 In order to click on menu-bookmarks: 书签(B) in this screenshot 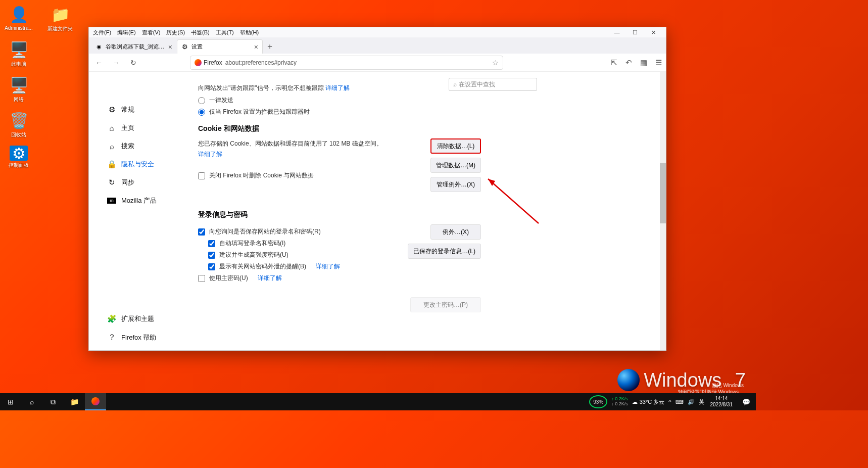, I will do `click(200, 32)`.